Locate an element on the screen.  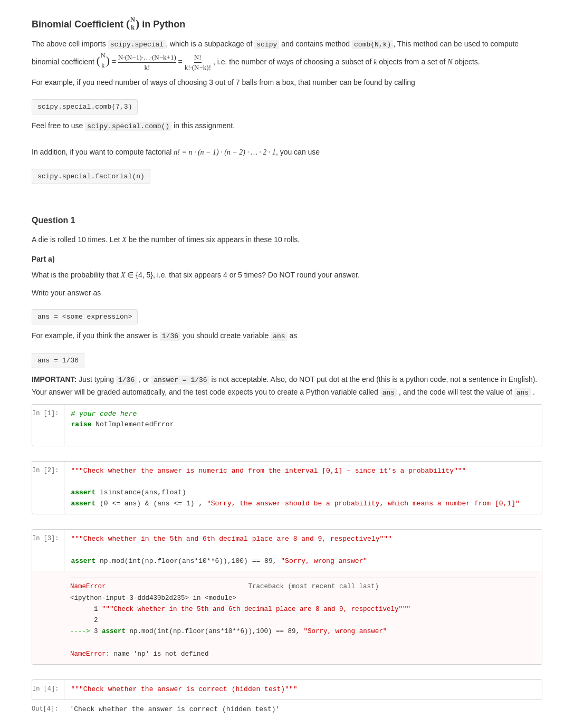
part-a-p3: For example, if you think the answer is … is located at coordinates (287, 336).